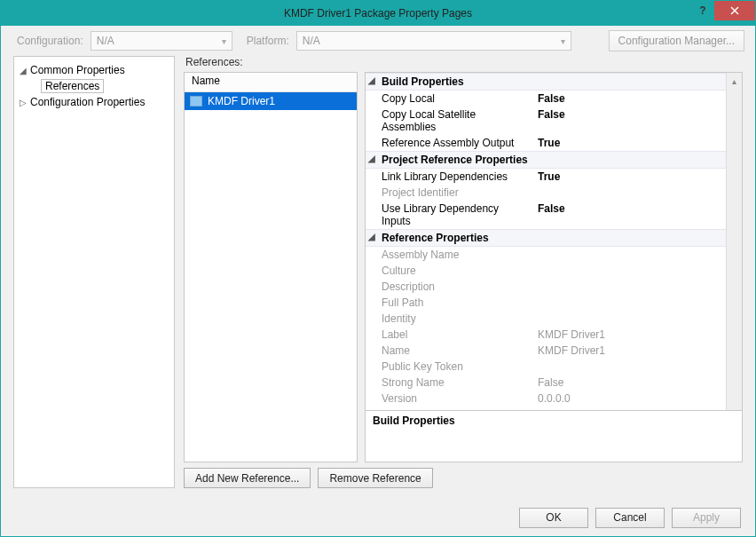  What do you see at coordinates (703, 11) in the screenshot?
I see `help-button: ?` at bounding box center [703, 11].